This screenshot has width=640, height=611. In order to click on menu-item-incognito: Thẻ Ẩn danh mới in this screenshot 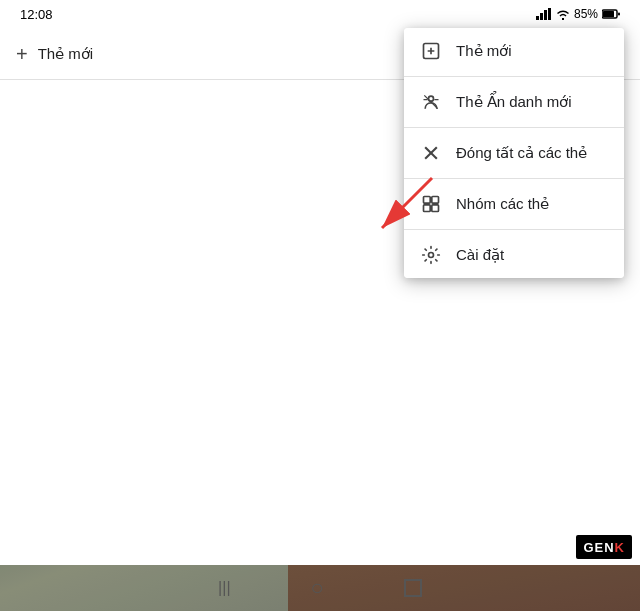, I will do `click(514, 102)`.